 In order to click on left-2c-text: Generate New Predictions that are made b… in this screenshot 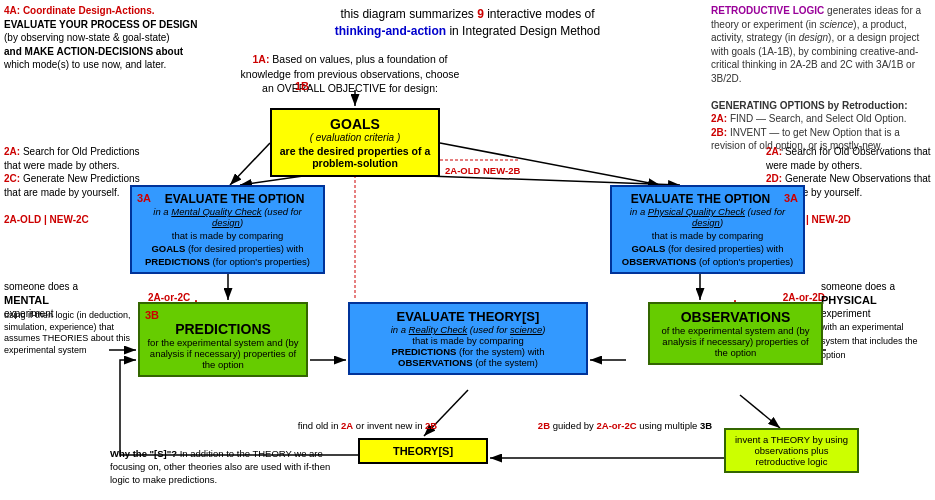, I will do `click(72, 186)`.